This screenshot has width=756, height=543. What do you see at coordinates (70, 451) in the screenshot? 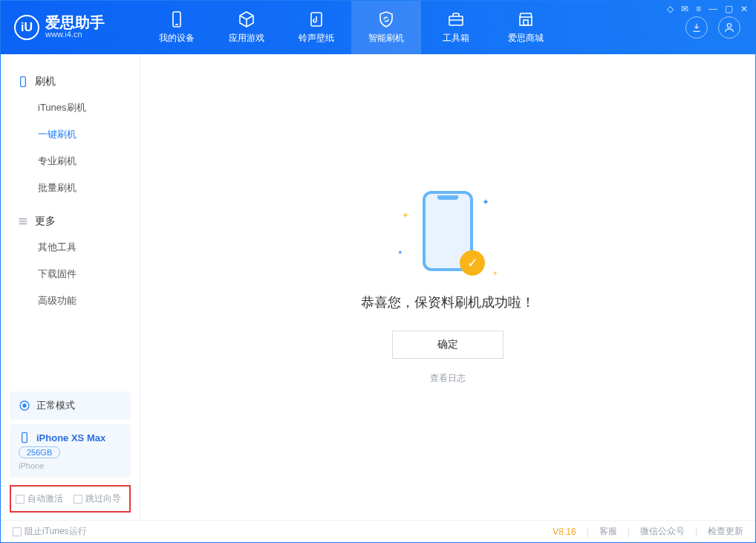
I see `device-card: iPhone XS Max 256GB iPhone` at bounding box center [70, 451].